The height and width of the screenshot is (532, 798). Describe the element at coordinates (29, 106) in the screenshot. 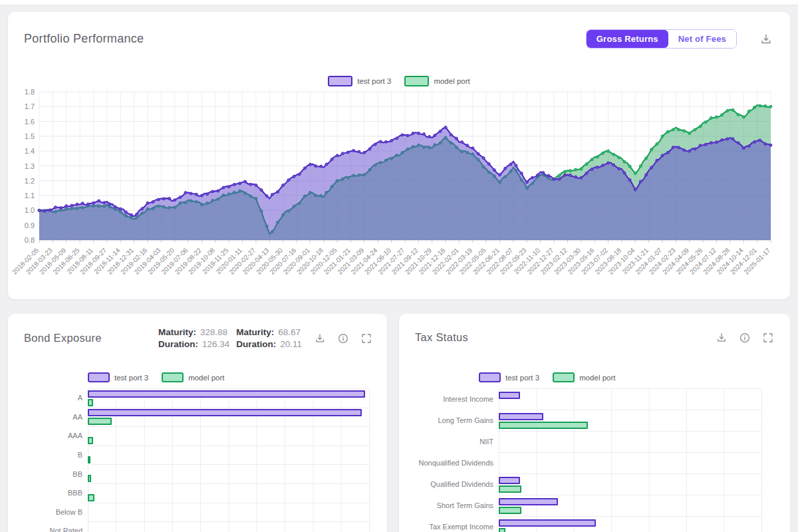

I see `svg-text: 1.7` at that location.